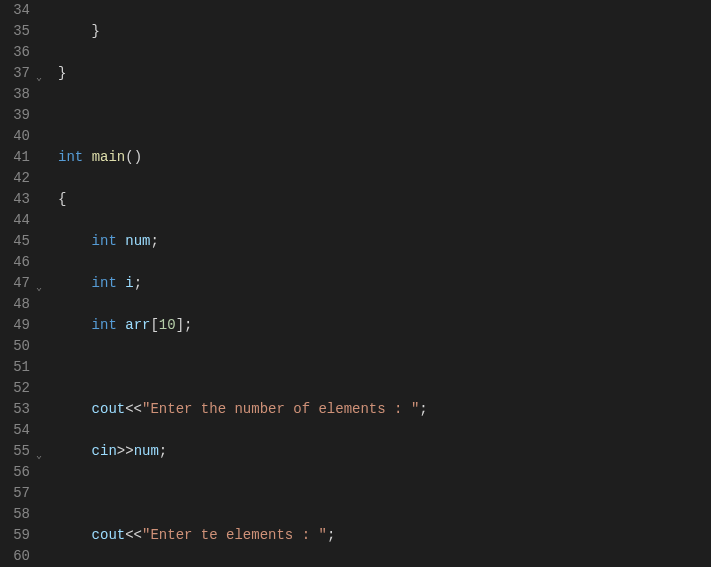 Image resolution: width=711 pixels, height=567 pixels. Describe the element at coordinates (20, 52) in the screenshot. I see `line-number: 36` at that location.